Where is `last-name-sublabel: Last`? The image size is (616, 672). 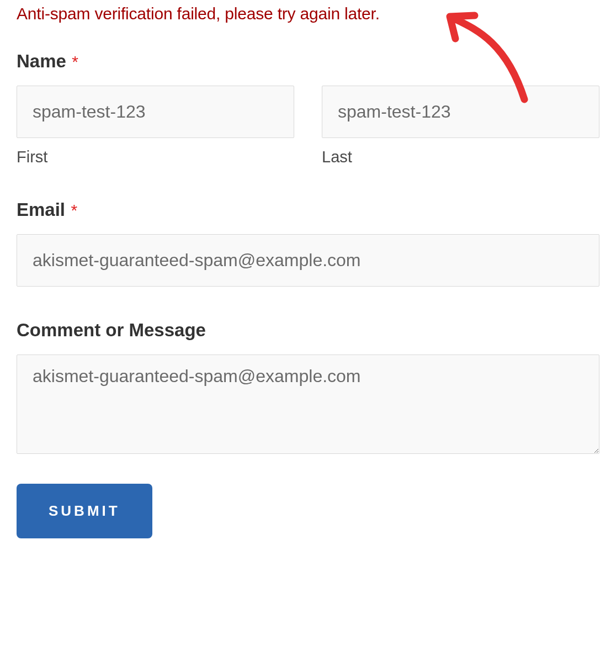 last-name-sublabel: Last is located at coordinates (460, 157).